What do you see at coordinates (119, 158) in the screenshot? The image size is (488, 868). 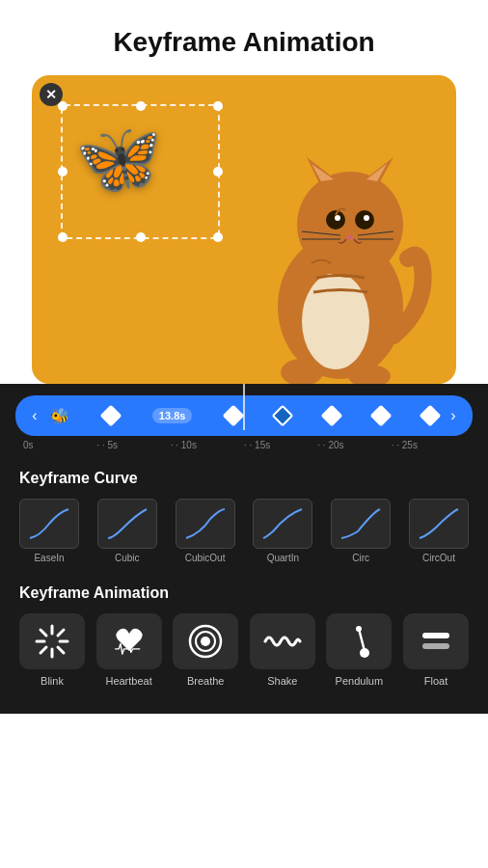 I see `butterfly-sticker: 🦋` at bounding box center [119, 158].